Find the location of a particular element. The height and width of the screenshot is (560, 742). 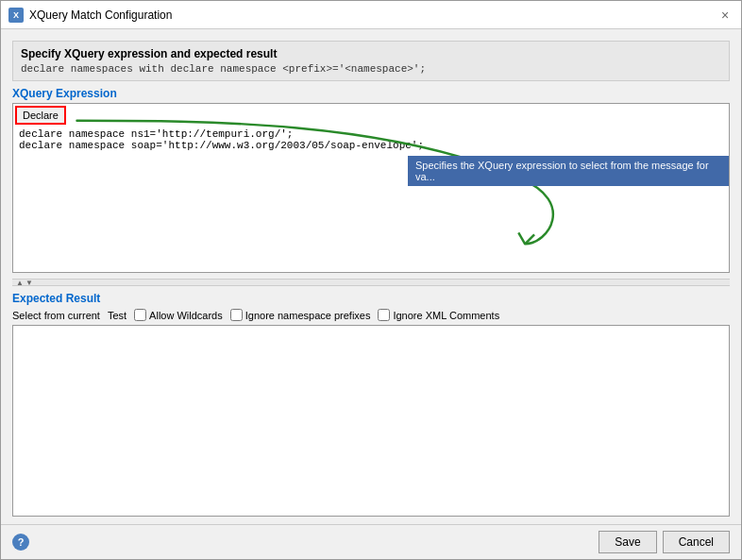

ignore-comments-text: Ignore XML Comments is located at coordinates (446, 315).